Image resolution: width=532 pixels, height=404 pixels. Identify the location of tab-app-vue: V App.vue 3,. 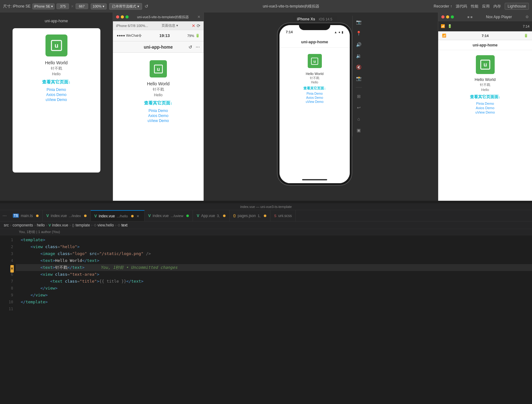
(211, 216).